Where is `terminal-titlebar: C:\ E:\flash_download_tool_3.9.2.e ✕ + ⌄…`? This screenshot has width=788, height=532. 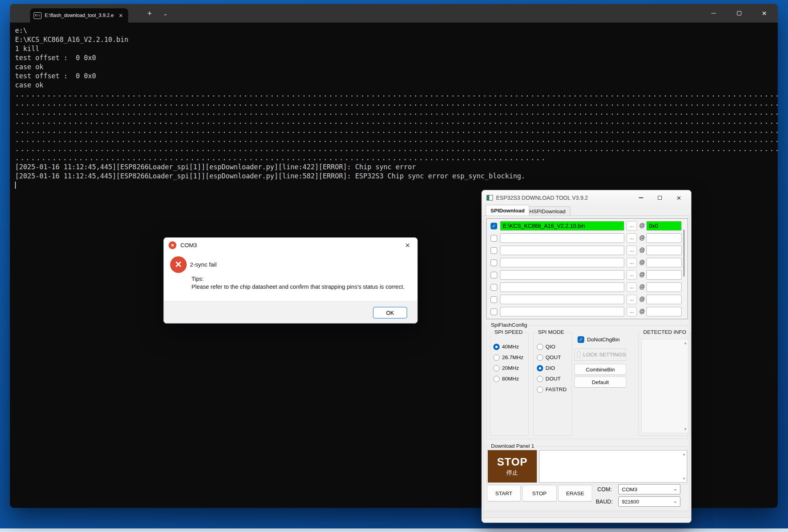 terminal-titlebar: C:\ E:\flash_download_tool_3.9.2.e ✕ + ⌄… is located at coordinates (394, 13).